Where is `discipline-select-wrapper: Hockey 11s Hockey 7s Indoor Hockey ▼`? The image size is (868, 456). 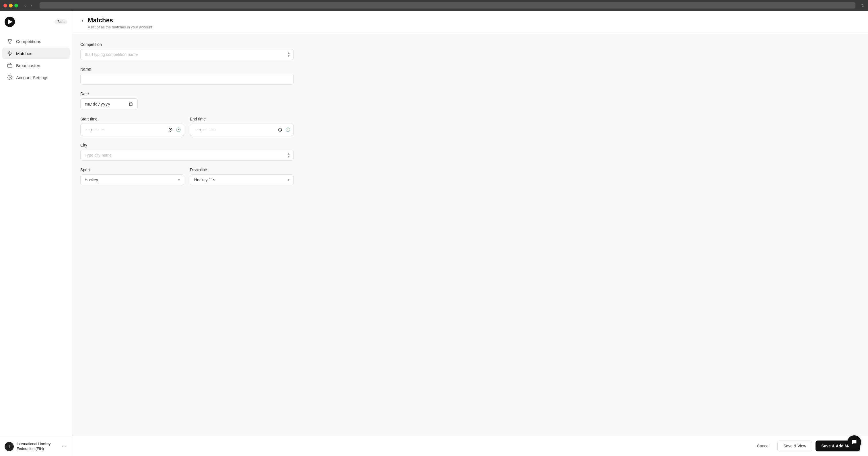
discipline-select-wrapper: Hockey 11s Hockey 7s Indoor Hockey ▼ is located at coordinates (242, 180).